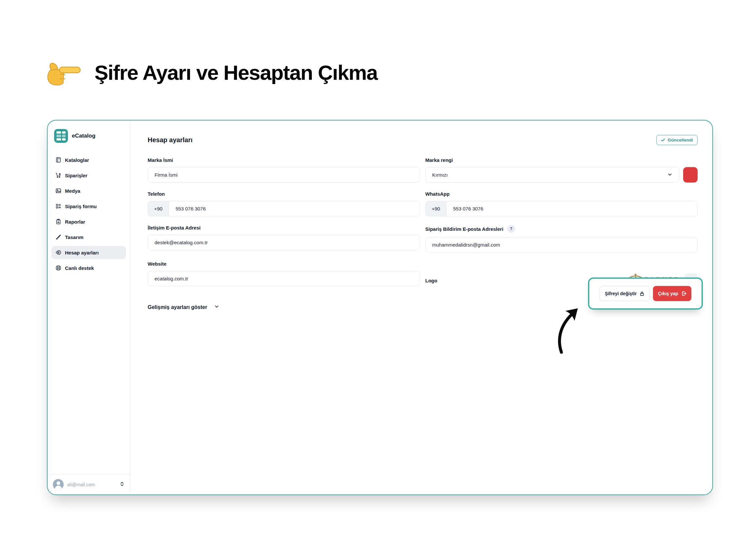 The image size is (756, 548). I want to click on logout-icon, so click(684, 294).